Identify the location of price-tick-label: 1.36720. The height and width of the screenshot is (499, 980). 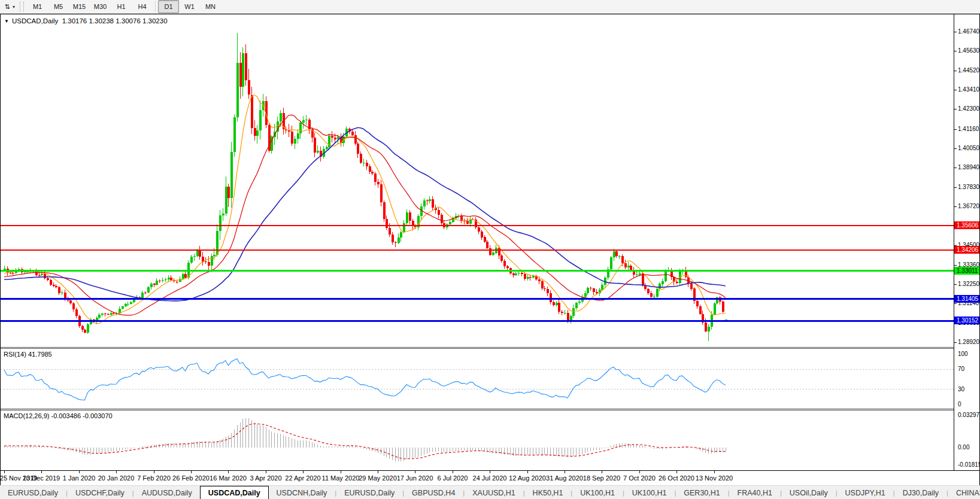
(969, 206).